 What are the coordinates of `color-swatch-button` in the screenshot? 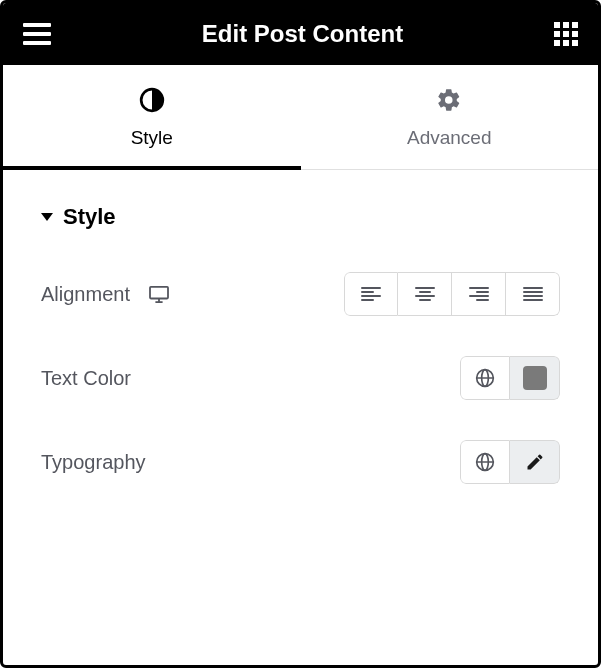 It's located at (535, 378).